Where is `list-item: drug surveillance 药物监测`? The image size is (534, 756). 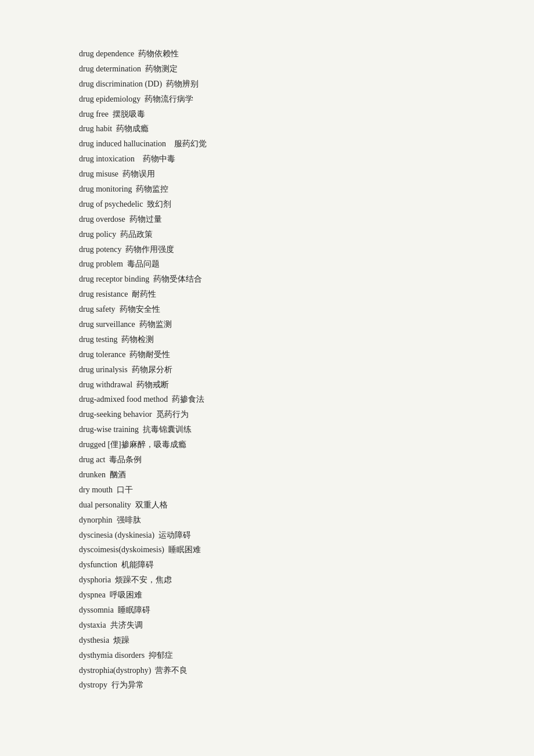
list-item: drug surveillance 药物监测 is located at coordinates (267, 325).